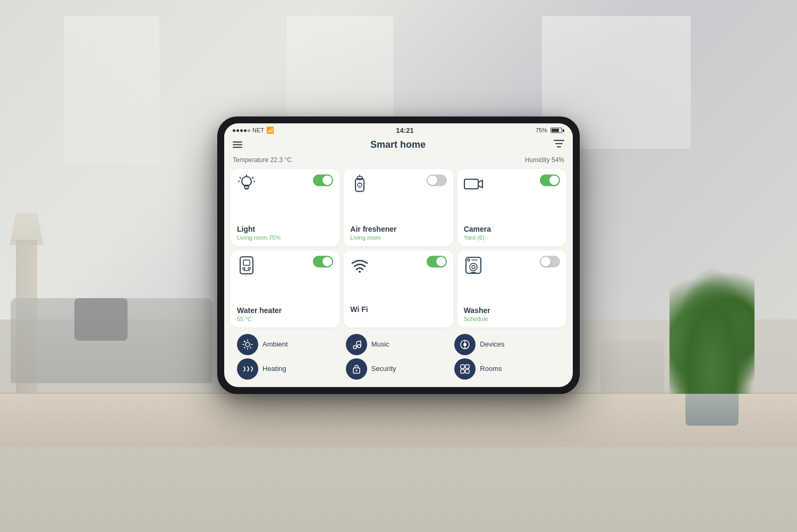 This screenshot has width=797, height=532. I want to click on water-heater-device-sub: 55 °C, so click(285, 319).